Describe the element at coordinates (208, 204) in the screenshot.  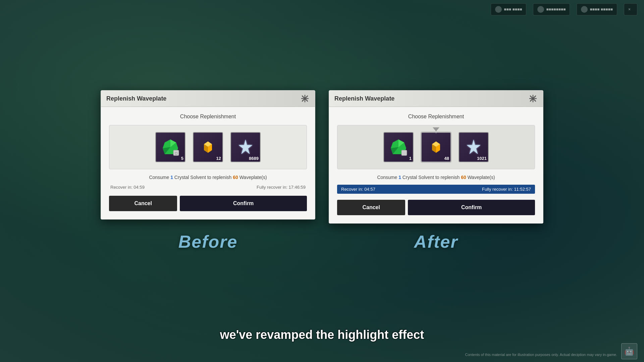
I see `before-footer: Cancel Confirm` at that location.